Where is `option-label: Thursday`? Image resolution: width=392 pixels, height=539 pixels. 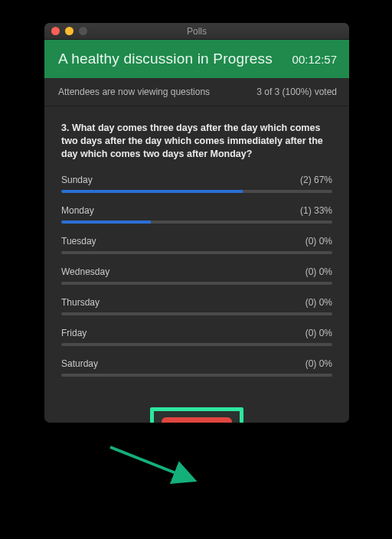
option-label: Thursday is located at coordinates (80, 302).